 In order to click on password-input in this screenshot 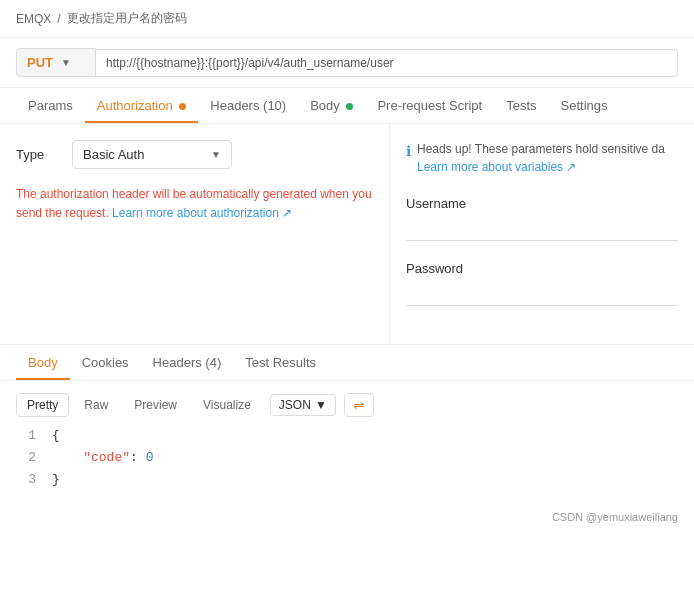, I will do `click(542, 294)`.